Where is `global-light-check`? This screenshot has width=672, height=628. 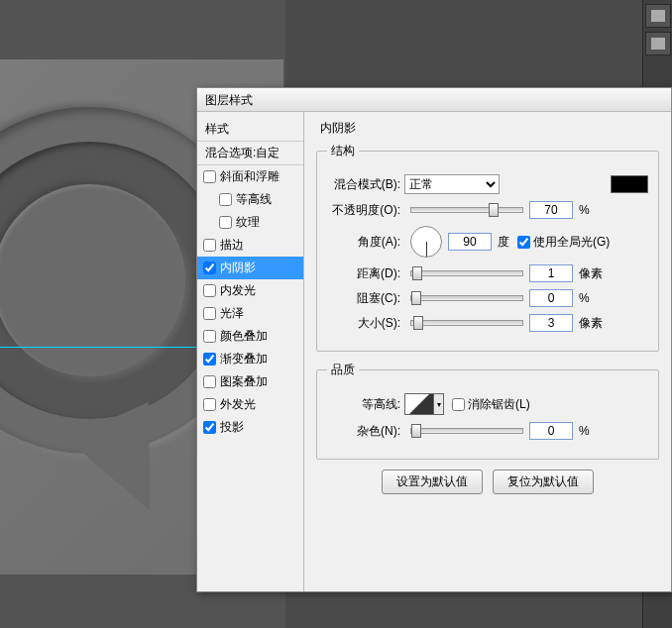
global-light-check is located at coordinates (523, 242).